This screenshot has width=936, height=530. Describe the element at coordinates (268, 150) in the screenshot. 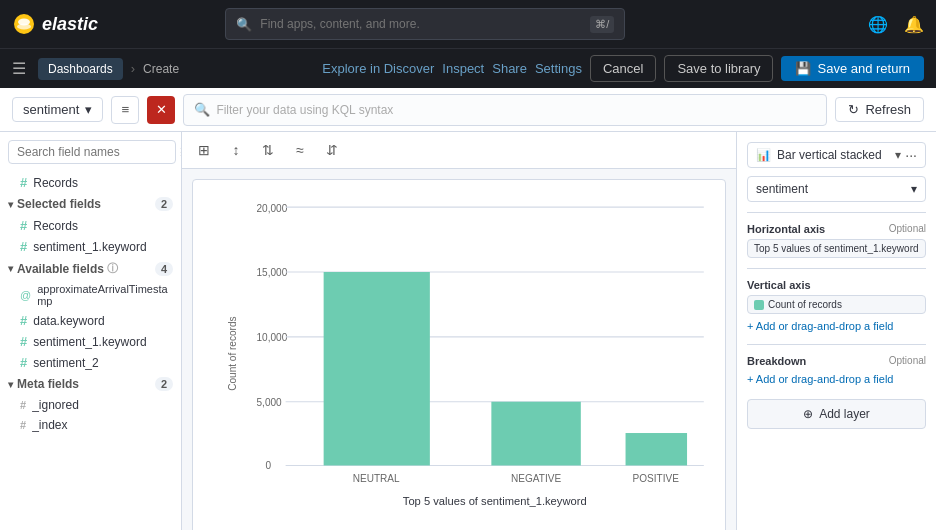

I see `viz-tool-filter: ⇅` at that location.